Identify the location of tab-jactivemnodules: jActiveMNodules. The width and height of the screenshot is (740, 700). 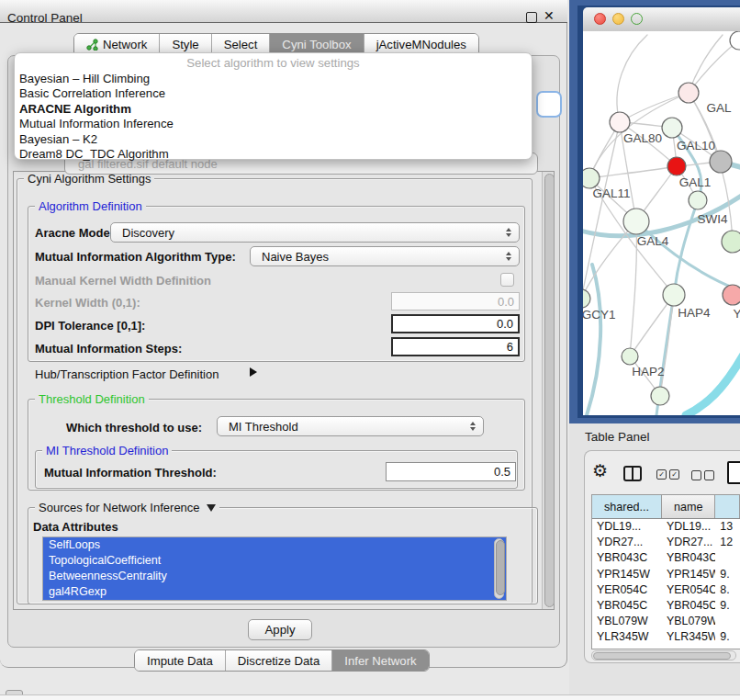
(421, 44).